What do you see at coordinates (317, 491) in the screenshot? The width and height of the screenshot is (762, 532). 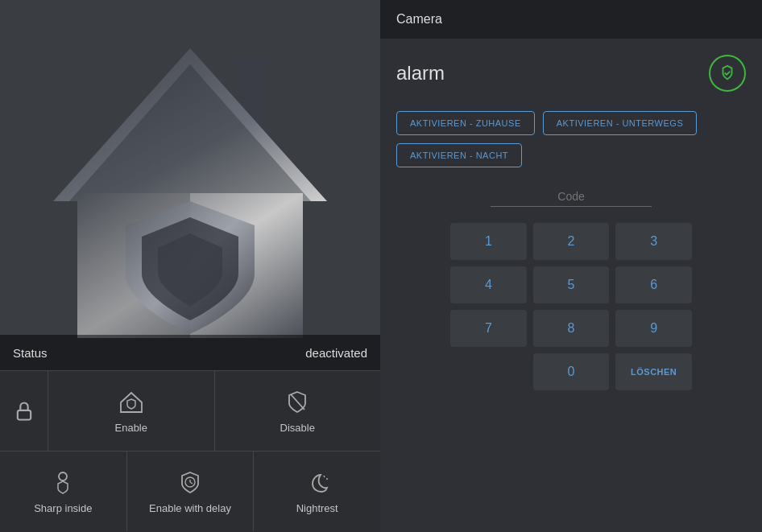 I see `nightrest-button: Nightrest` at bounding box center [317, 491].